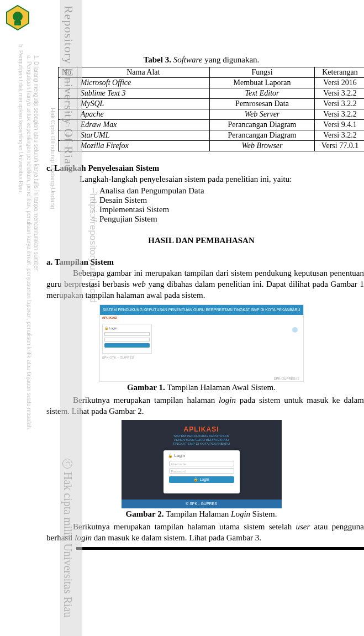 This screenshot has height=636, width=364. What do you see at coordinates (202, 433) in the screenshot?
I see `login-brand-wrap: APLIKASI SISTEM PENDUKUNG KEPUTUSANPENEN…` at bounding box center [202, 433].